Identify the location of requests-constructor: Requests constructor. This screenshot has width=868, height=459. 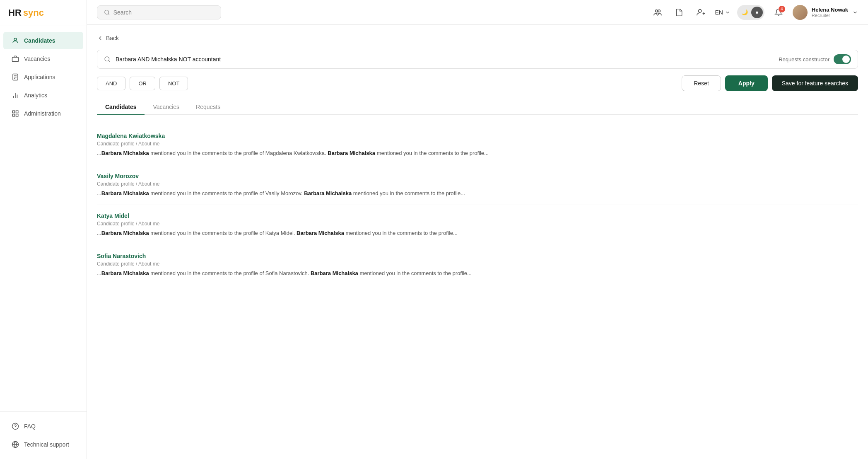
(815, 59).